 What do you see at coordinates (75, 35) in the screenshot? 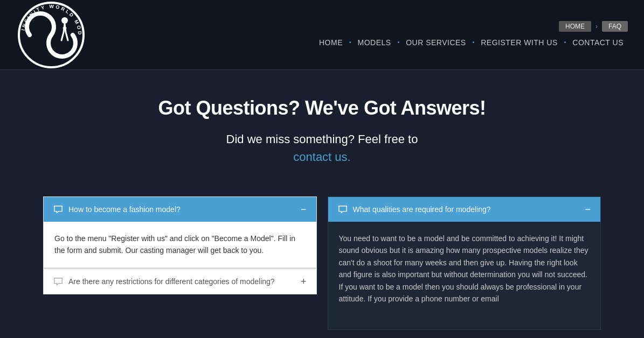
I see `logo-area: INFINITY WORLD MODELS` at bounding box center [75, 35].